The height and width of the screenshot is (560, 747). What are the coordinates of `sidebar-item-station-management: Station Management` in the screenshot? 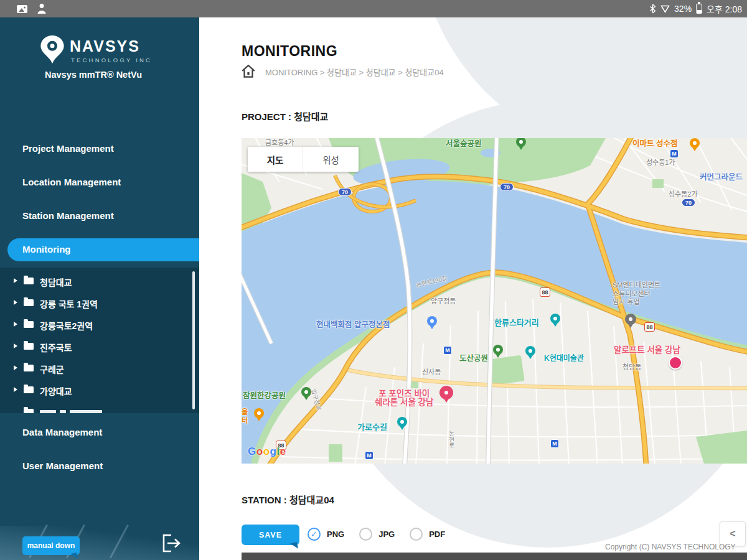 It's located at (68, 215).